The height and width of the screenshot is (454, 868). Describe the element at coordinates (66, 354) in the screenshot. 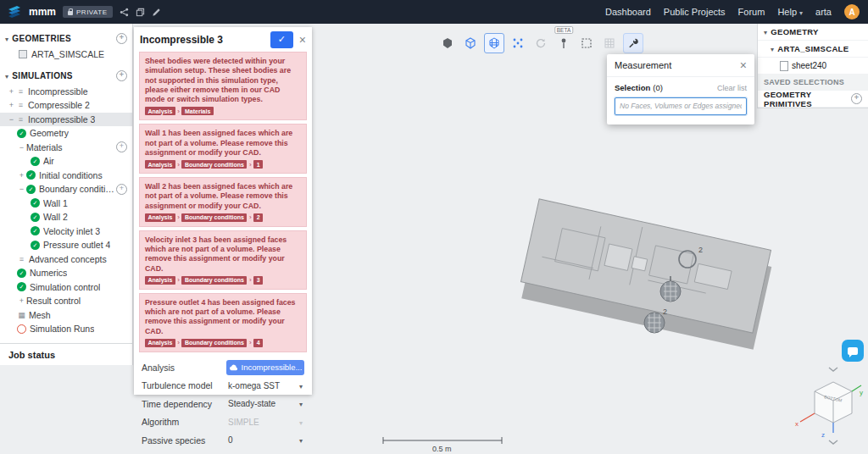

I see `job-status-header: Job status` at that location.